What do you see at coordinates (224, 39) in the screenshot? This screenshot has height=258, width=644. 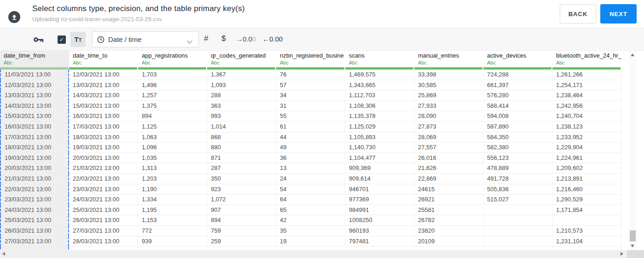 I see `currency-type-button: $` at bounding box center [224, 39].